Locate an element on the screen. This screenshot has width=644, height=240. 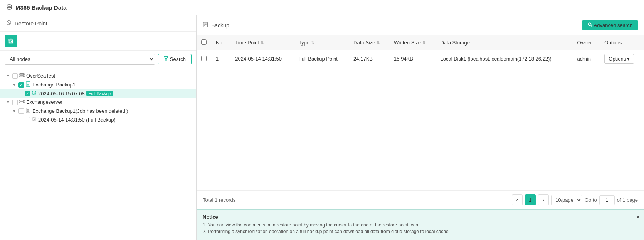
page-title: M365 Backup Data is located at coordinates (41, 8).